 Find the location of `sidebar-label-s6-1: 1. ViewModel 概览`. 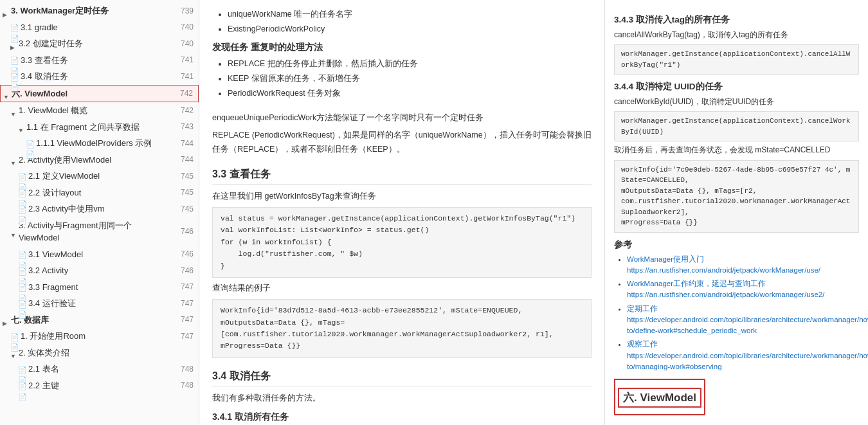

sidebar-label-s6-1: 1. ViewModel 概览 is located at coordinates (53, 111).